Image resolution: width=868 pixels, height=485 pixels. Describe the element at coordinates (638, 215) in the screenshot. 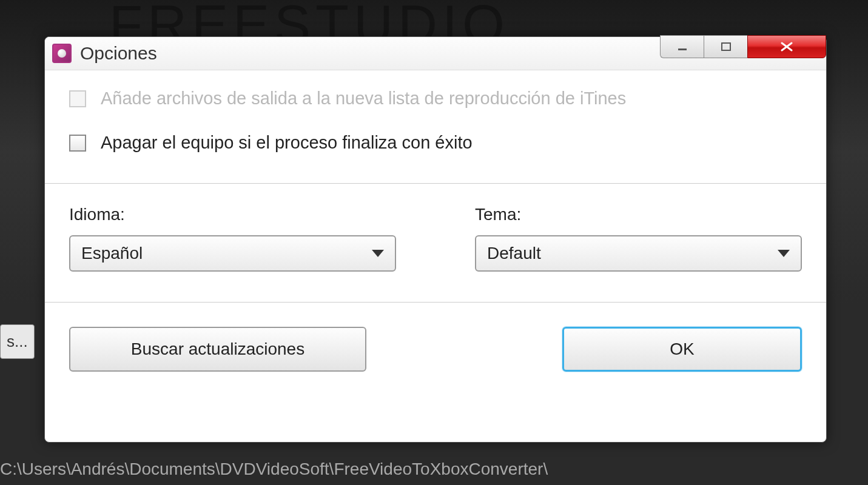

I see `theme-label: Tema:` at that location.